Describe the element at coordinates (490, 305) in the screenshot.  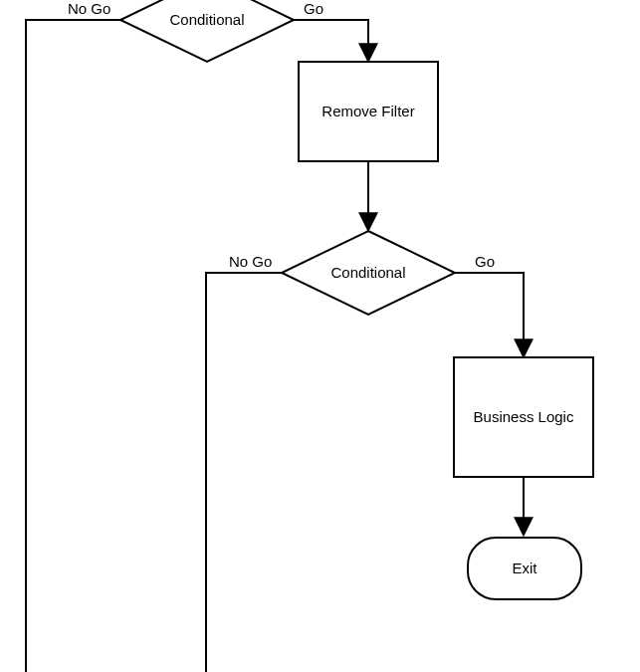
I see `edge-c2-go: Go` at that location.